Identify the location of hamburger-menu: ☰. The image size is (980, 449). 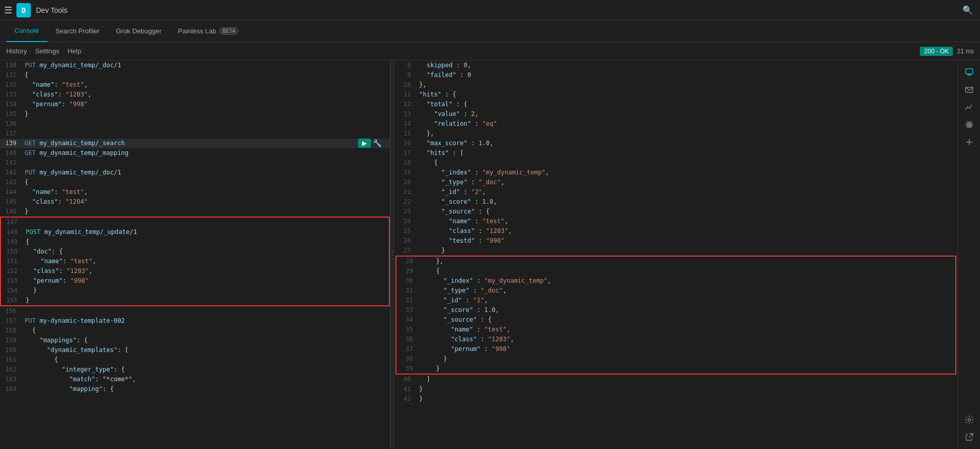
(8, 10).